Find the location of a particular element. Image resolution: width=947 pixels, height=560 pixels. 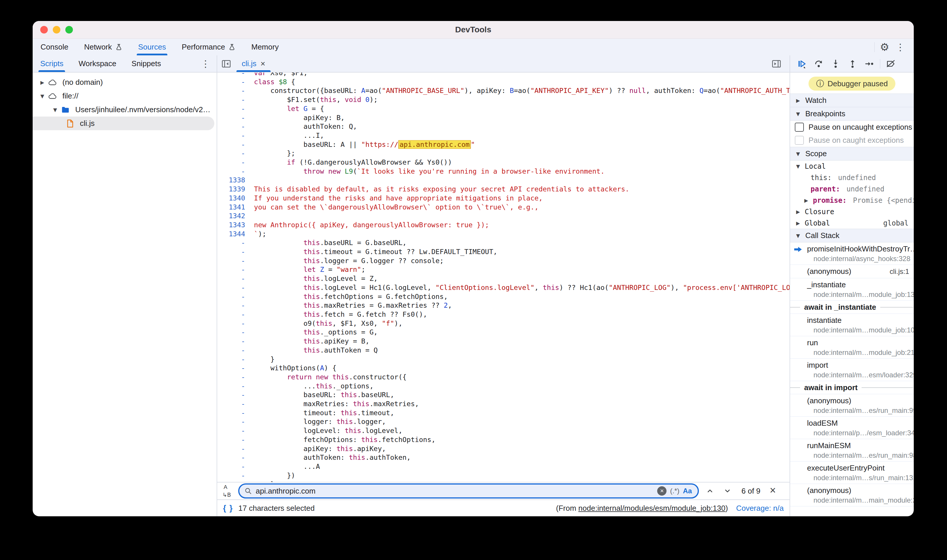

call-stack-frame: (anonymous)cli.js:1 is located at coordinates (852, 272).